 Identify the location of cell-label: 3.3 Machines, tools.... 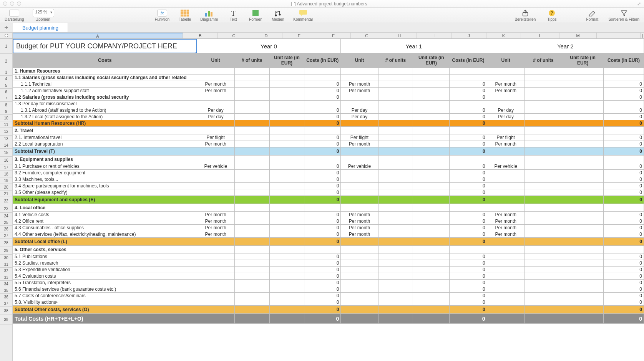
(105, 180).